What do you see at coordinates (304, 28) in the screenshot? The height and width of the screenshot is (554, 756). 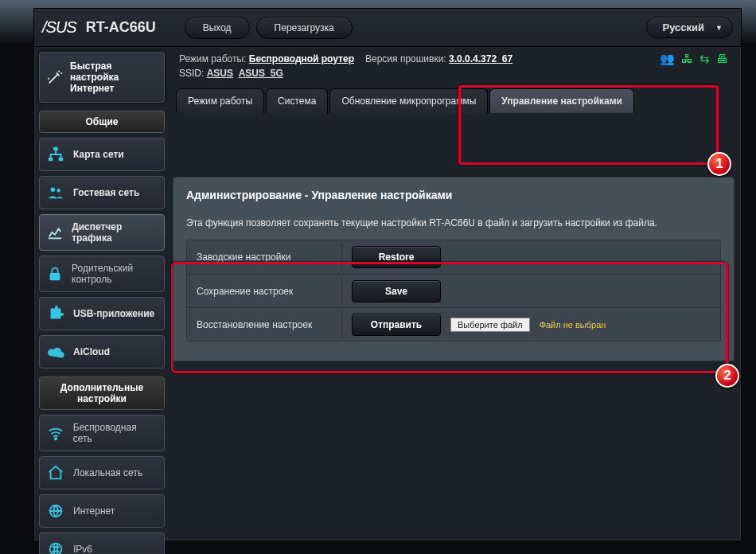 I see `reboot-button: Перезагрузка` at bounding box center [304, 28].